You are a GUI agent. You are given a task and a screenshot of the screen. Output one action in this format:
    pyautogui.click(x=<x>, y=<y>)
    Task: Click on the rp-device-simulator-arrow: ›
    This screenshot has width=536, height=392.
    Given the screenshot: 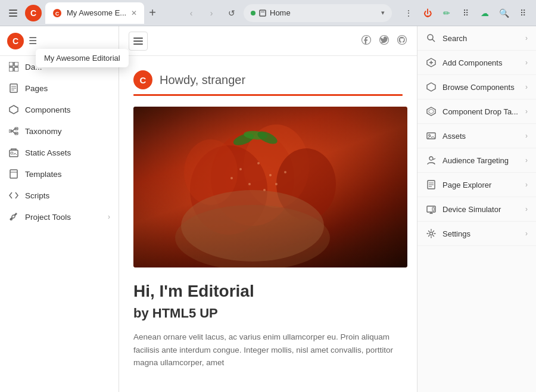 What is the action you would take?
    pyautogui.click(x=526, y=209)
    